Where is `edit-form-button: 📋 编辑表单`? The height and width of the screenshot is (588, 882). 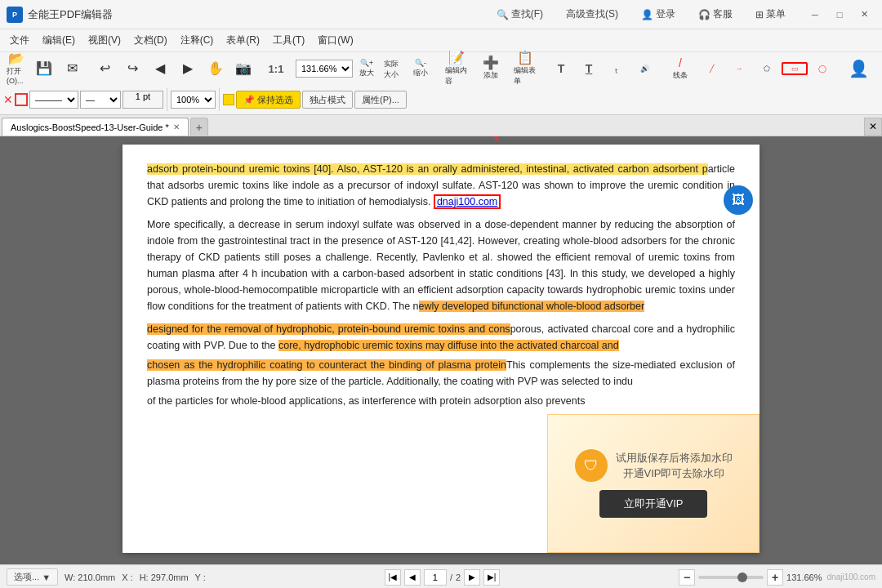
edit-form-button: 📋 编辑表单 is located at coordinates (525, 69).